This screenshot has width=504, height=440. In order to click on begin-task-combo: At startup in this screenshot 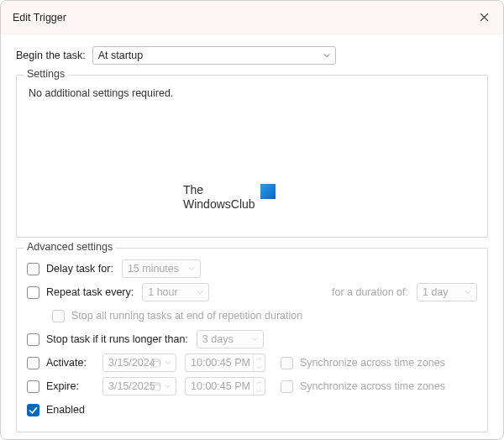, I will do `click(214, 55)`.